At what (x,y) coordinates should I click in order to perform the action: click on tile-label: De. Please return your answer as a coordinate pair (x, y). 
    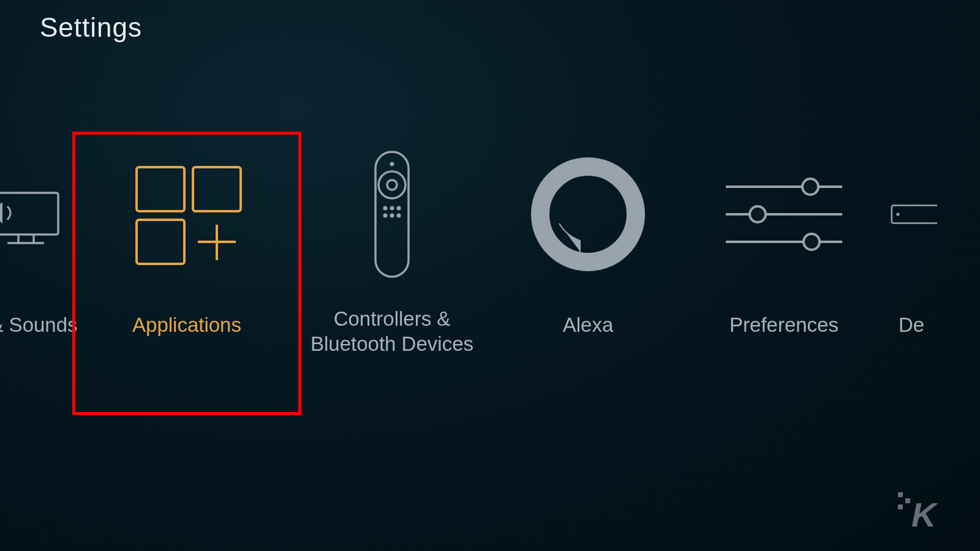
    Looking at the image, I should click on (910, 324).